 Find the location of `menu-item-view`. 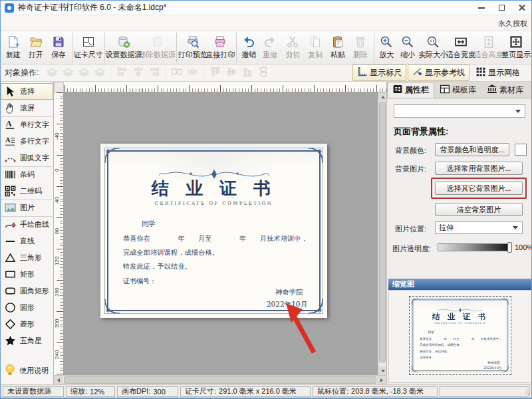

menu-item-view is located at coordinates (39, 23).